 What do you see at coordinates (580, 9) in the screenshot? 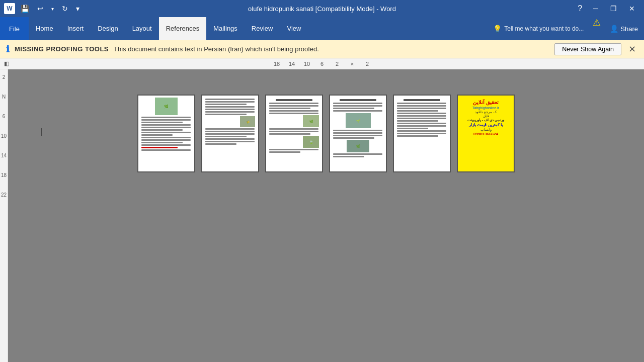
I see `help-icon: ?` at bounding box center [580, 9].